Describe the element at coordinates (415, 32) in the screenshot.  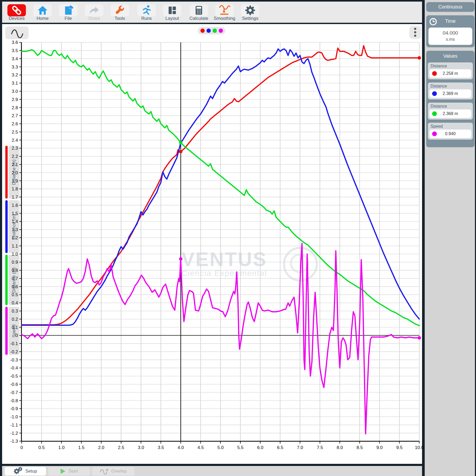
I see `graph-menu-button` at that location.